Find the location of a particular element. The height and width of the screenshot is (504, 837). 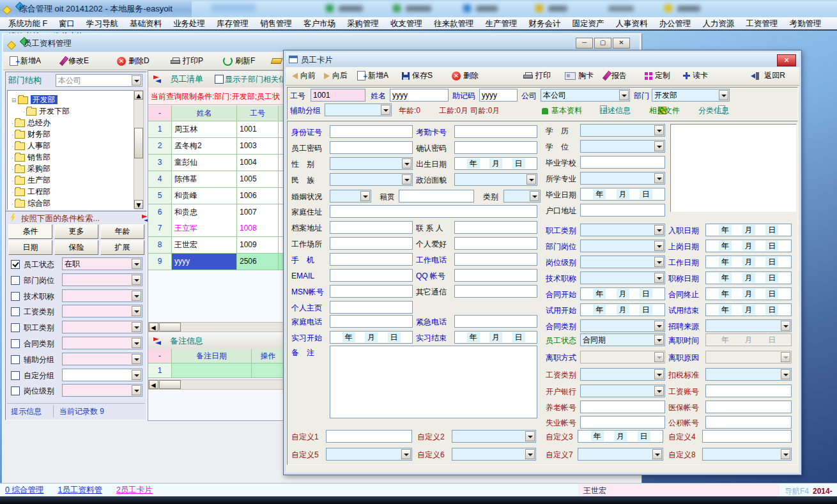

attno-input is located at coordinates (496, 132).